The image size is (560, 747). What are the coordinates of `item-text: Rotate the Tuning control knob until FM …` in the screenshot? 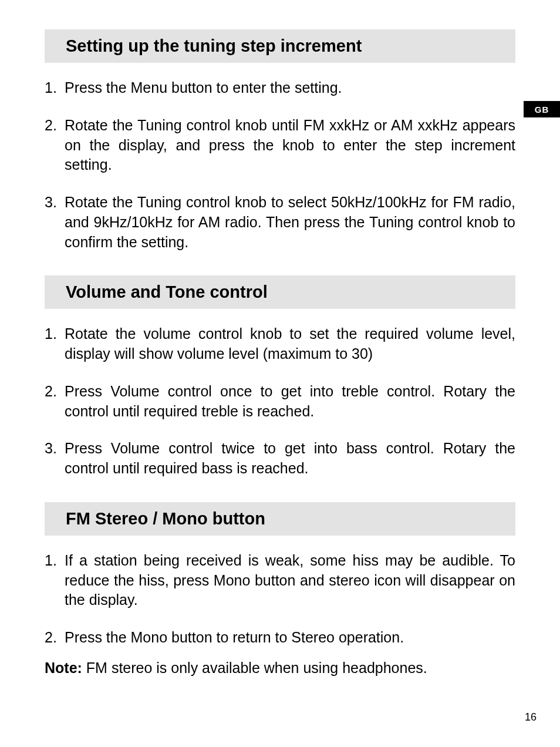 It's located at (290, 146).